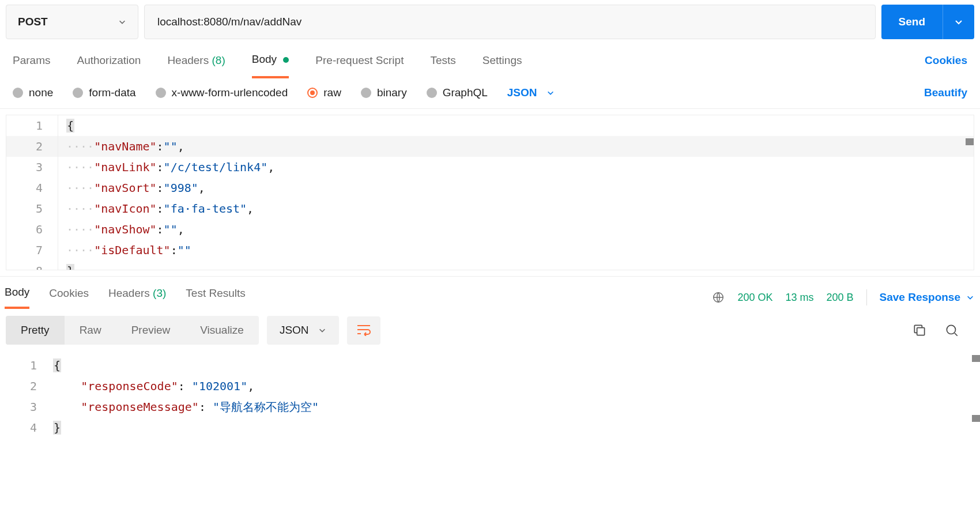  What do you see at coordinates (222, 93) in the screenshot?
I see `radio-urlencoded: x-www-form-urlencoded` at bounding box center [222, 93].